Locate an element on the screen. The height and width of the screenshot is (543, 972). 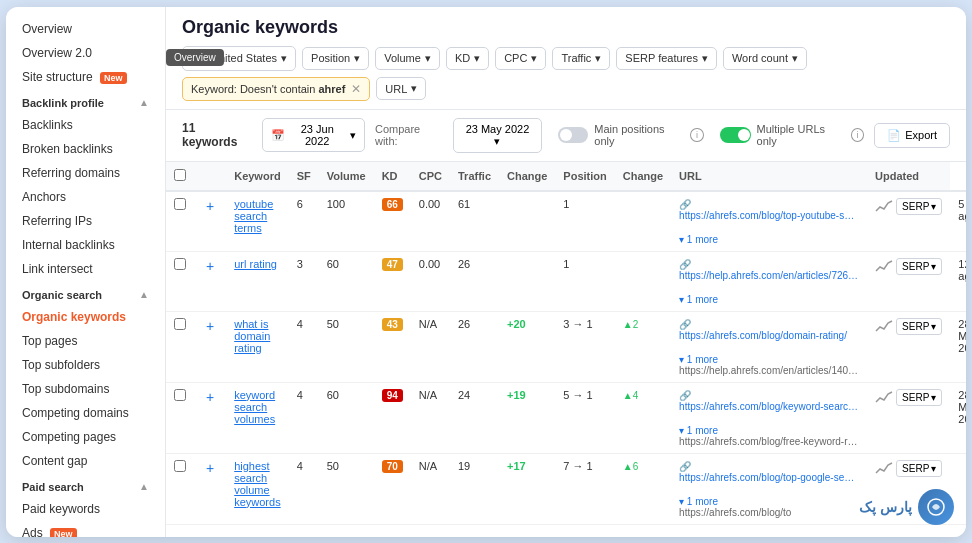
sidebar-item-backlinks: Backlinks is located at coordinates (86, 125).